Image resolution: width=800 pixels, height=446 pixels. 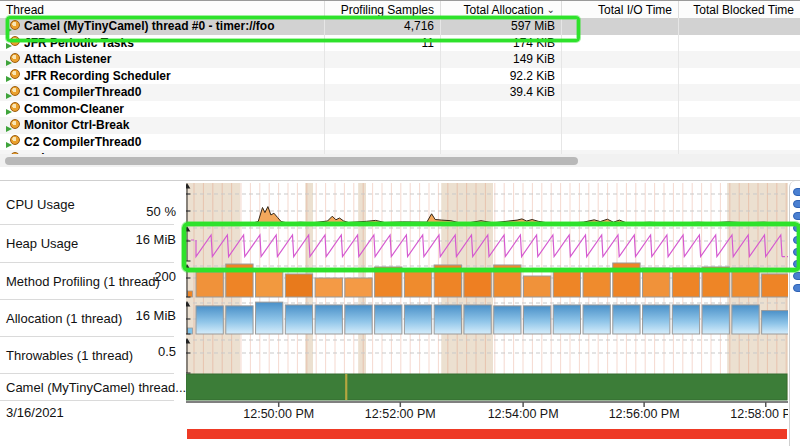 What do you see at coordinates (794, 314) in the screenshot?
I see `right-edge-panel` at bounding box center [794, 314].